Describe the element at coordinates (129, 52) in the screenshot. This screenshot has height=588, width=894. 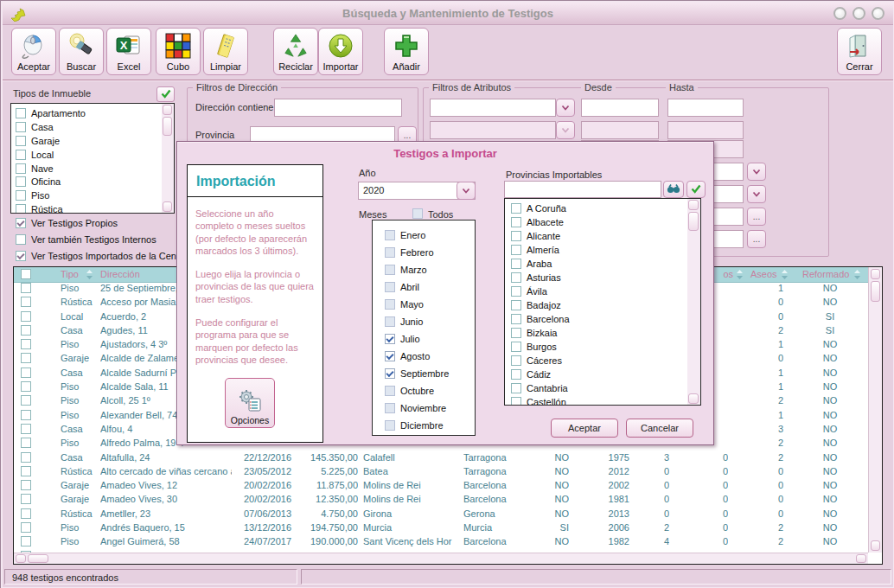
I see `excel-button: X Excel` at that location.